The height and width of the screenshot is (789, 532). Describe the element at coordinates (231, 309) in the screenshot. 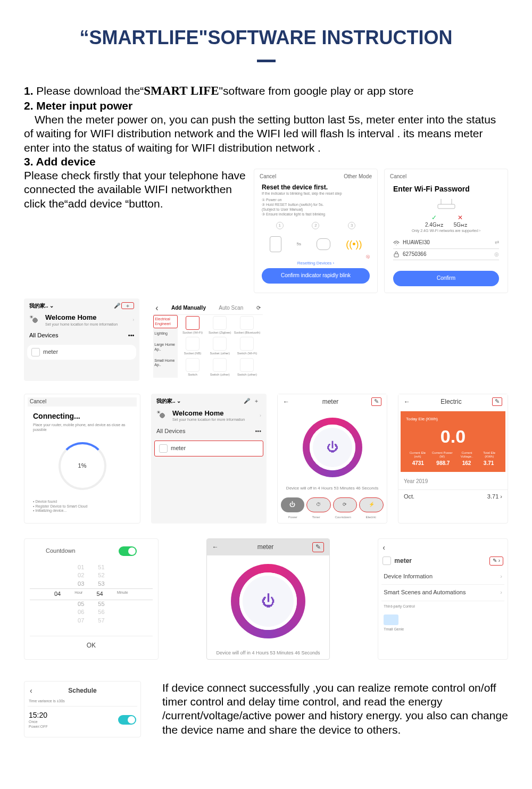

I see `auto-scan-tab: Auto Scan` at that location.